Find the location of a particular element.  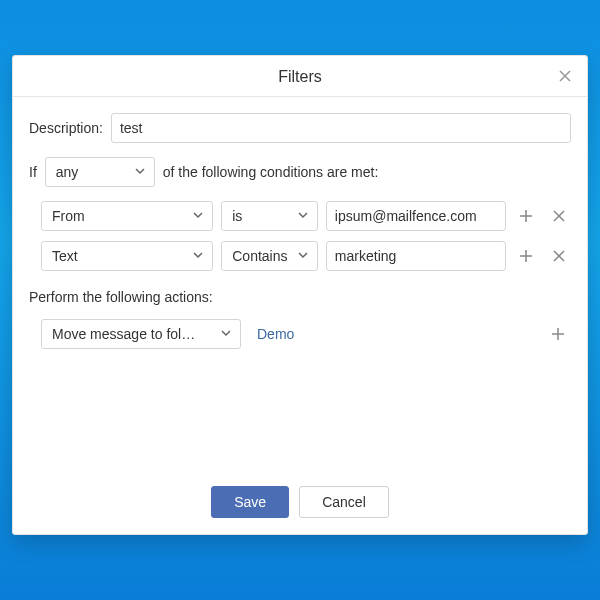

action-row: Move message to fol… Demo is located at coordinates (306, 334).